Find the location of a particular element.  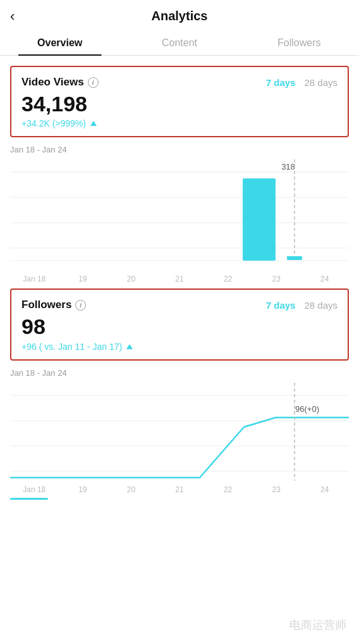

followers-change: +96 ( vs. Jan 11 - Jan 17) is located at coordinates (180, 347).